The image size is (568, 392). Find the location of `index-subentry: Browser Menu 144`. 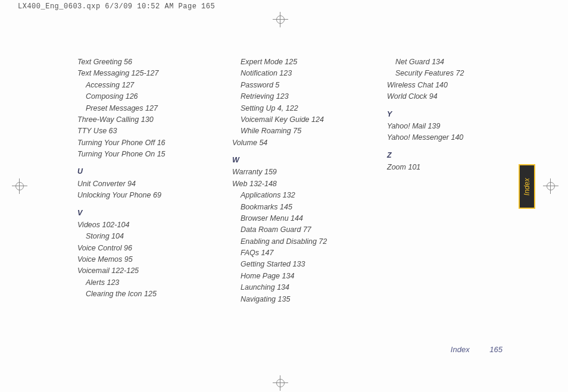

index-subentry: Browser Menu 144 is located at coordinates (292, 219).